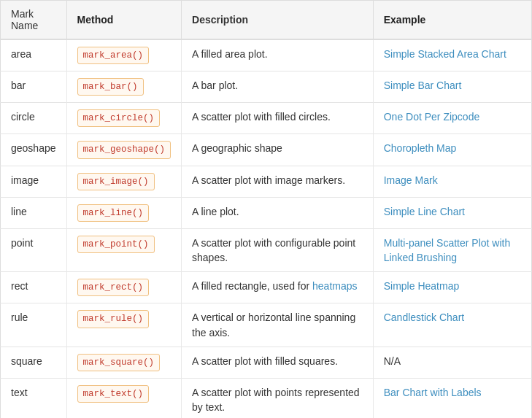 The height and width of the screenshot is (418, 532). I want to click on example-link: One Dot Per Zipcode, so click(432, 117).